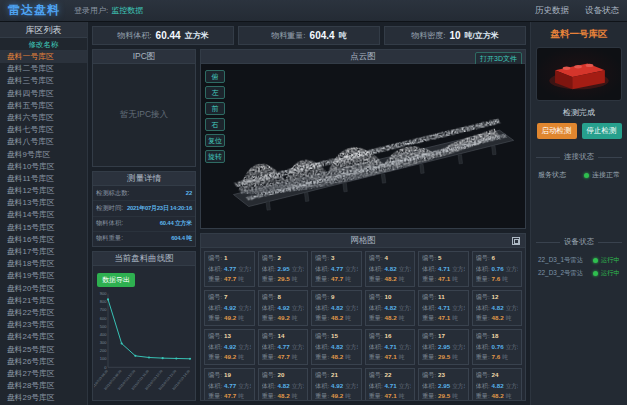  What do you see at coordinates (496, 374) in the screenshot?
I see `cell-id-value: 24` at bounding box center [496, 374].